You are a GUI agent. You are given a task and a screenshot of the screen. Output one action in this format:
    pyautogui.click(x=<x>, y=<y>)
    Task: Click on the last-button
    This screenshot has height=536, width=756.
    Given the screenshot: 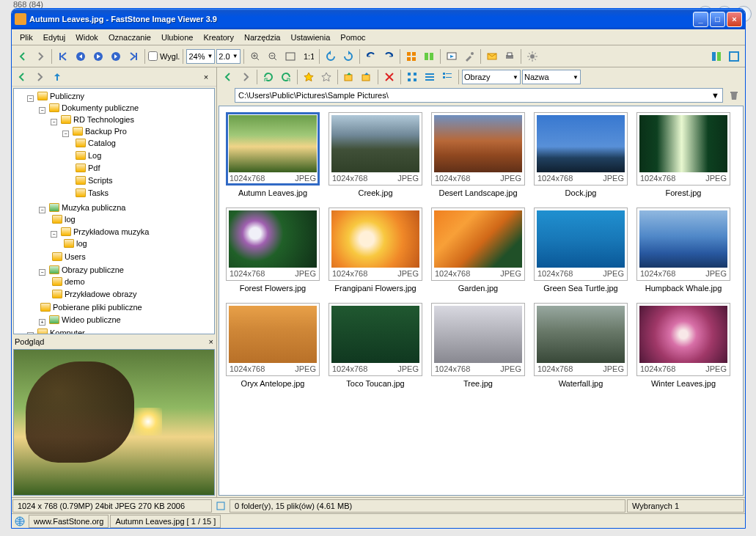 What is the action you would take?
    pyautogui.click(x=133, y=56)
    